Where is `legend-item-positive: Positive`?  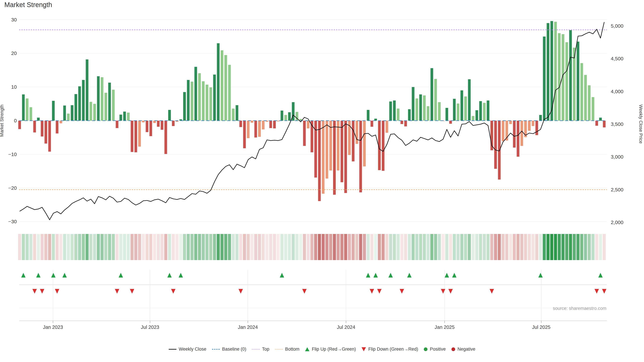 legend-item-positive: Positive is located at coordinates (435, 349).